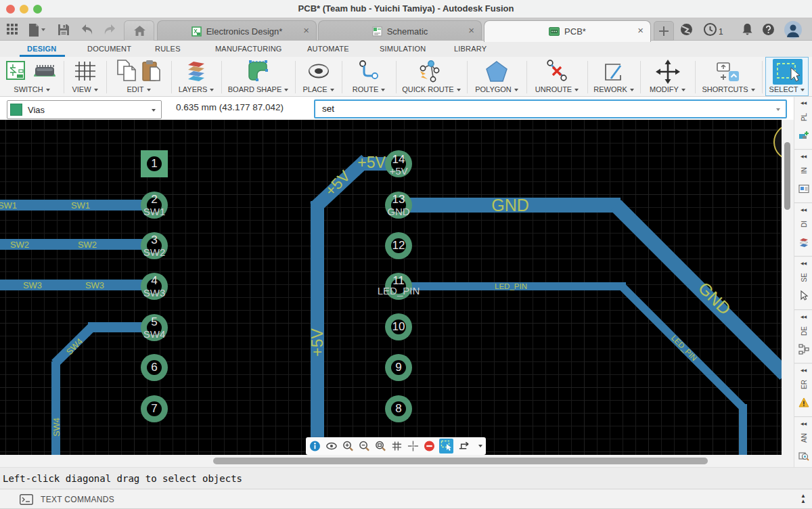 This screenshot has width=812, height=509. What do you see at coordinates (87, 30) in the screenshot?
I see `undo-icon` at bounding box center [87, 30].